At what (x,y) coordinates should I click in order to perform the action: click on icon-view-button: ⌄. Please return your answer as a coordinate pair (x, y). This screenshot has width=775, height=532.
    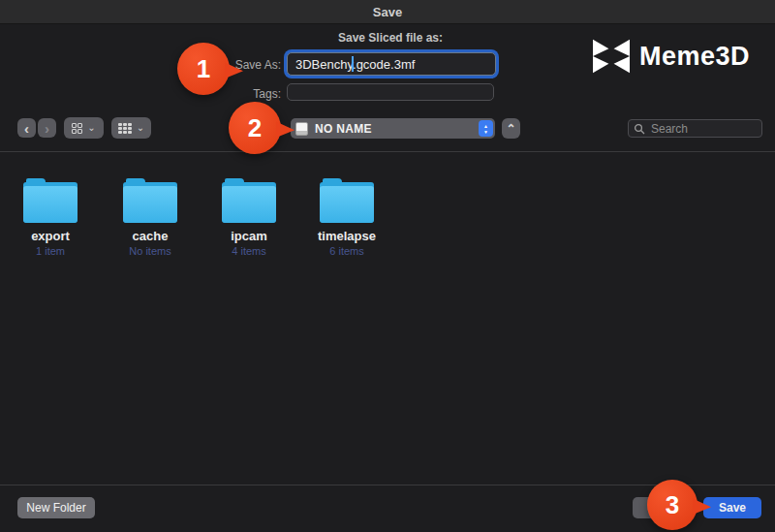
    Looking at the image, I should click on (83, 128).